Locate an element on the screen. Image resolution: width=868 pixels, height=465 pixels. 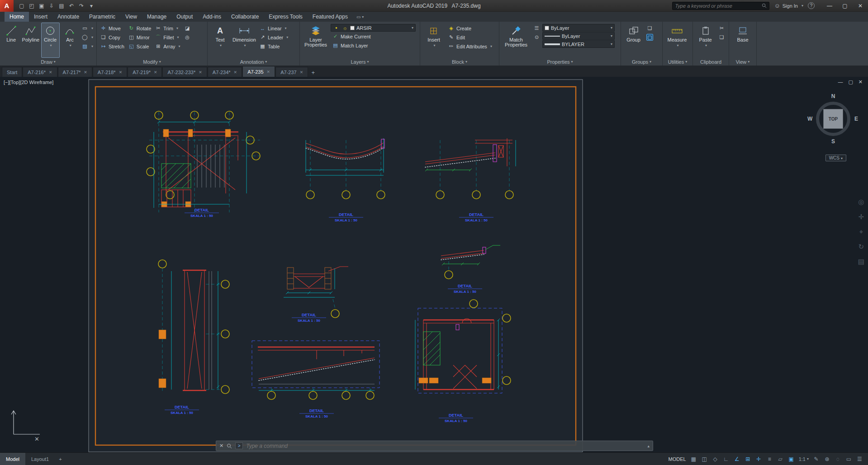
panel-view-title: View is located at coordinates (743, 61).